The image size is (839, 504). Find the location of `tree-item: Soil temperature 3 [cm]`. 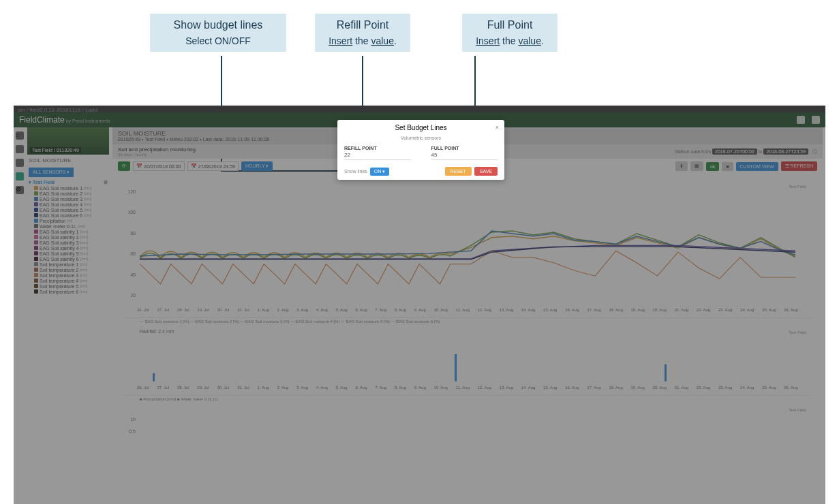

tree-item: Soil temperature 3 [cm] is located at coordinates (68, 275).